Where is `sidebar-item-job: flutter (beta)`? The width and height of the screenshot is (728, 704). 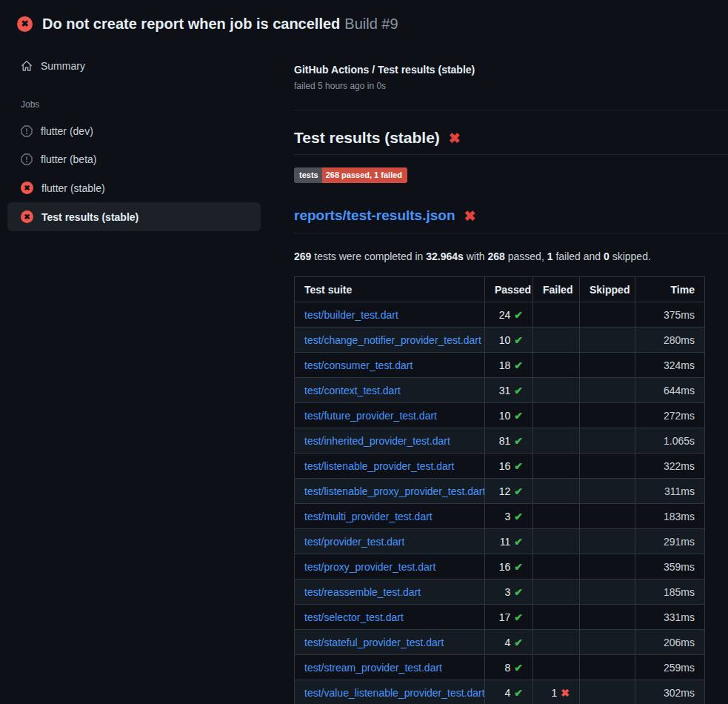
sidebar-item-job: flutter (beta) is located at coordinates (134, 159).